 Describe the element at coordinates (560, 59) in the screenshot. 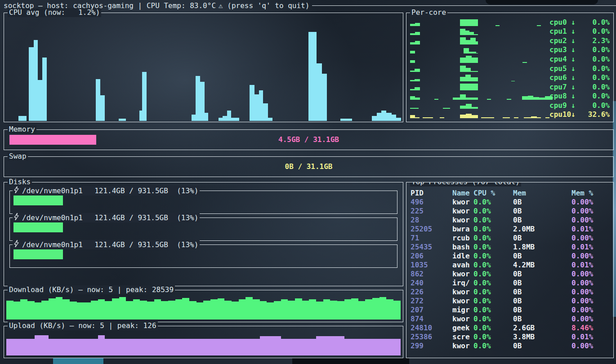

I see `cpu4-name: cpu4` at that location.